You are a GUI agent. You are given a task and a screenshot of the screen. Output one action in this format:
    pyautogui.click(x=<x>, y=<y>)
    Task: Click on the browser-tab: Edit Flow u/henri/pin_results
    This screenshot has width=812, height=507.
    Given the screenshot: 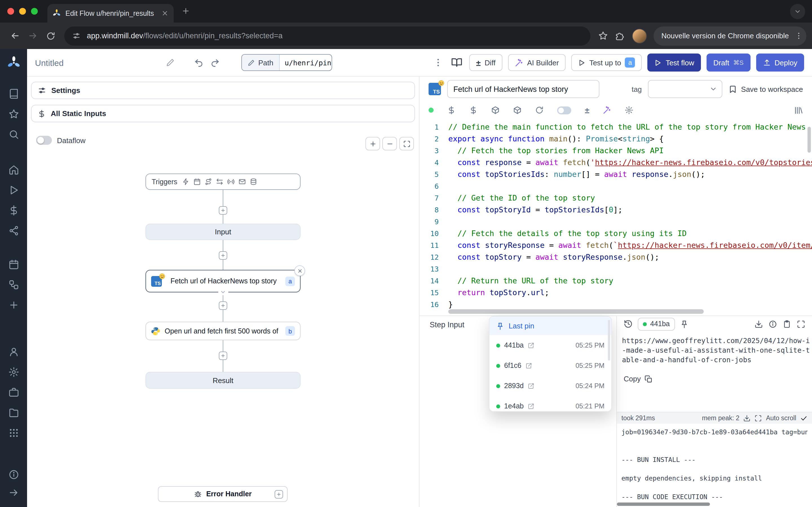 What is the action you would take?
    pyautogui.click(x=111, y=13)
    